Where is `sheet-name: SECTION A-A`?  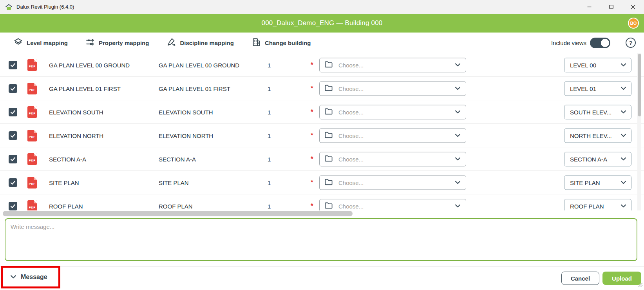 sheet-name: SECTION A-A is located at coordinates (67, 159).